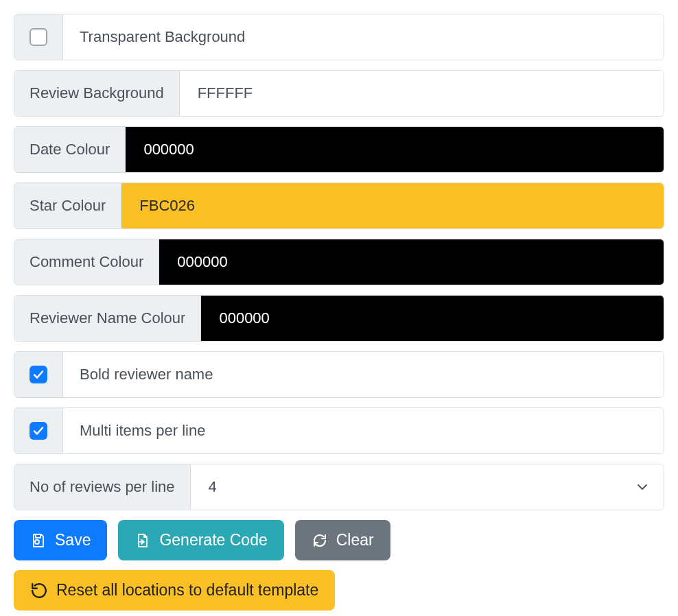 This screenshot has height=616, width=678. I want to click on comment-colour-label: Comment Colour, so click(86, 262).